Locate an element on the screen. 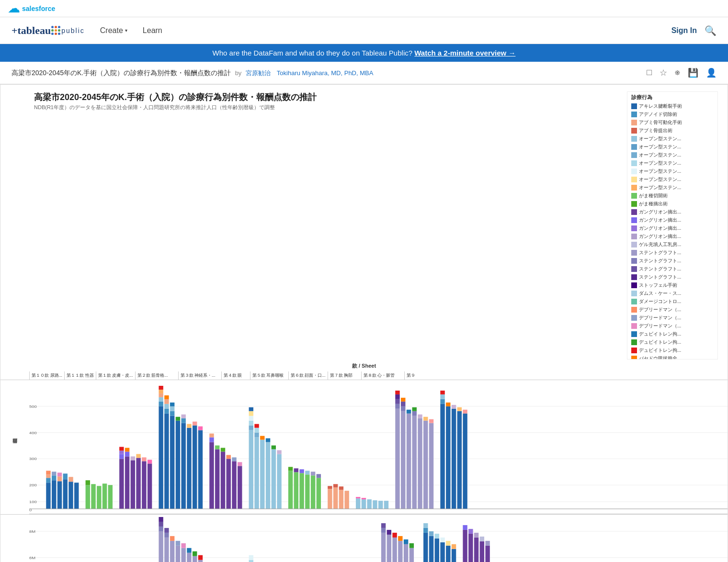  search-icon: 🔍 is located at coordinates (711, 31).